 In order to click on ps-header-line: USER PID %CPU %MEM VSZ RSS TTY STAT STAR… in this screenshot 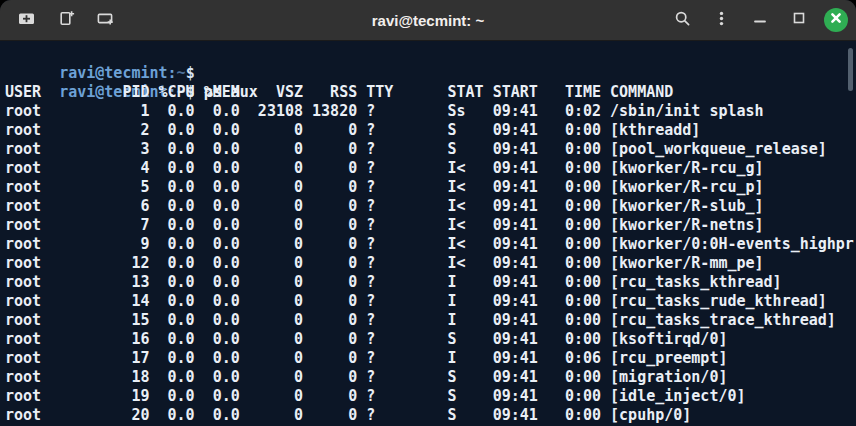, I will do `click(430, 92)`.